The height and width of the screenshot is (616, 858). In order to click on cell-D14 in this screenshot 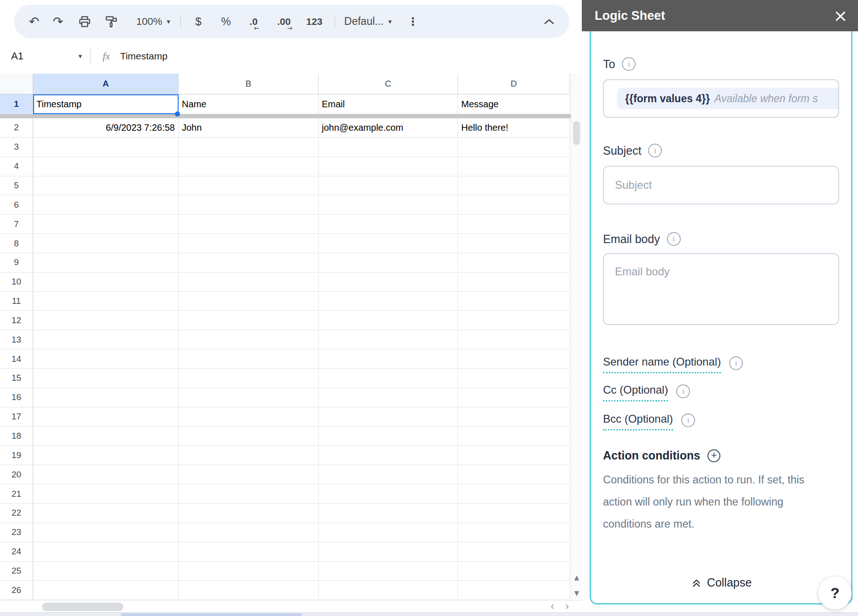, I will do `click(514, 359)`.